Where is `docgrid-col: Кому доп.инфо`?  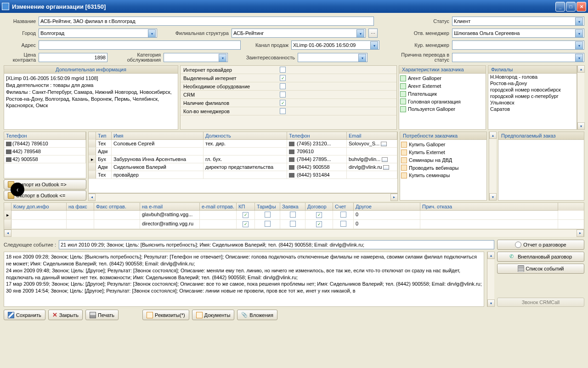 docgrid-col: Кому доп.инфо is located at coordinates (39, 207).